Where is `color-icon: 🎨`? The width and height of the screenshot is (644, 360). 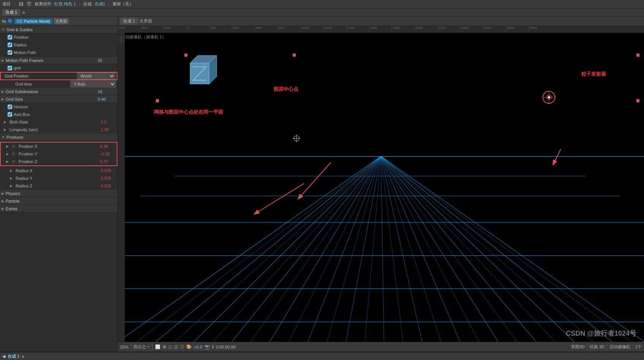
color-icon: 🎨 is located at coordinates (189, 347).